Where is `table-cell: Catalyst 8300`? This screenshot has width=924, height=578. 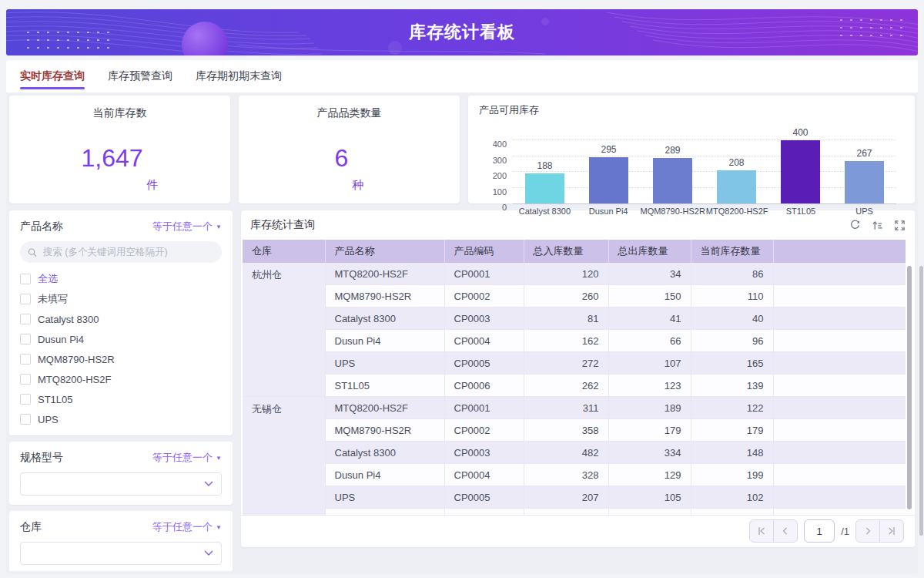
table-cell: Catalyst 8300 is located at coordinates (385, 319).